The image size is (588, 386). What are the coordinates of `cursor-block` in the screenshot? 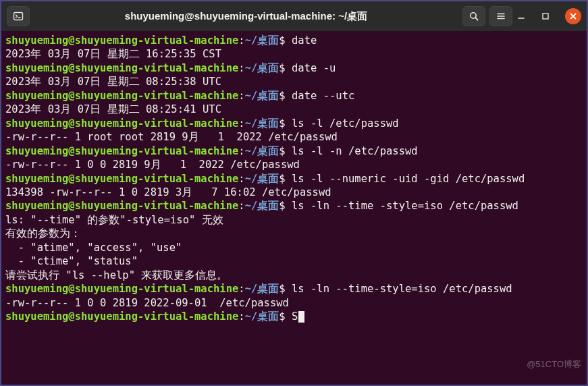 It's located at (301, 317).